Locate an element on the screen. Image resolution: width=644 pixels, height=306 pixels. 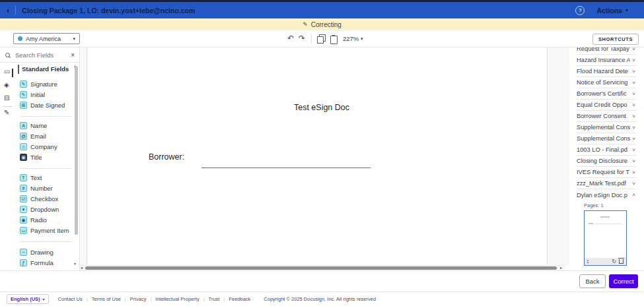
top-bar: ‹ Closing Package 1, LO: devin.yost+tebe… is located at coordinates (322, 9).